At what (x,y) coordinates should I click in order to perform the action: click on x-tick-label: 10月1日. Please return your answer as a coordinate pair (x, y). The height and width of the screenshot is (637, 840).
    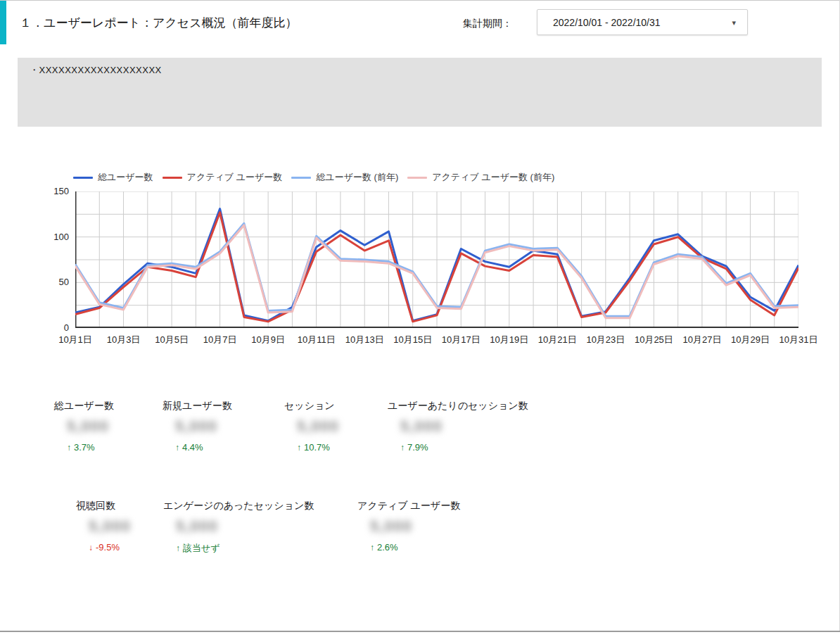
    Looking at the image, I should click on (75, 340).